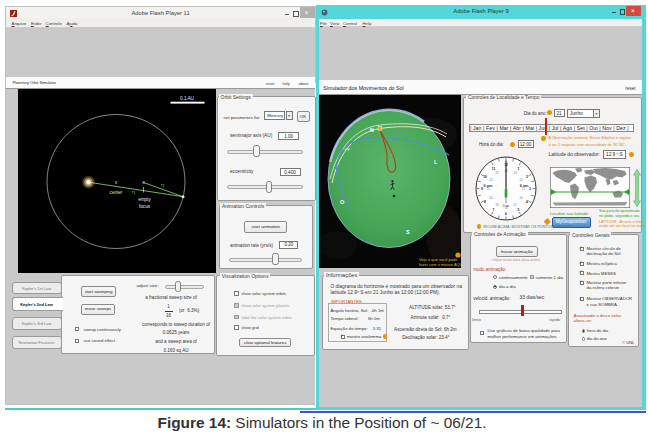  Describe the element at coordinates (408, 232) in the screenshot. I see `svg-text: S` at that location.